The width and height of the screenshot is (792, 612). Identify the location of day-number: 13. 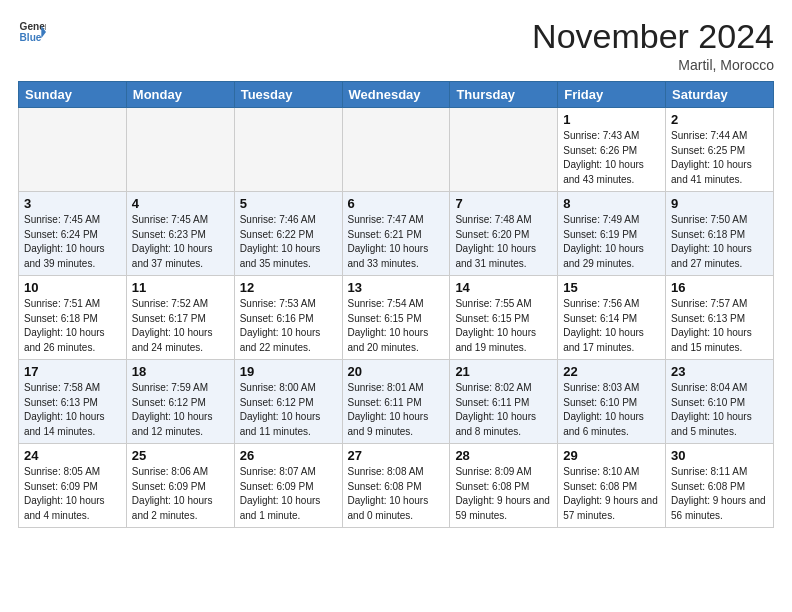
(396, 288).